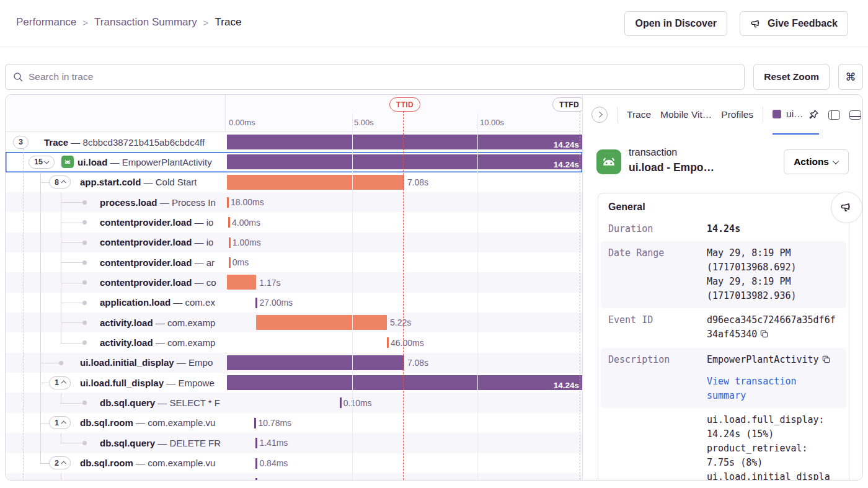  I want to click on span-row-ui.load: 15ui.load — EmpowerPlantActivity14.24s, so click(294, 162).